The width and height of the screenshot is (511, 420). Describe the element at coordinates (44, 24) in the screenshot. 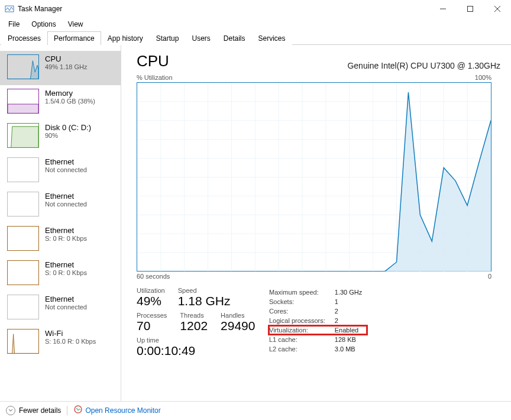

I see `menu-options: Options` at that location.